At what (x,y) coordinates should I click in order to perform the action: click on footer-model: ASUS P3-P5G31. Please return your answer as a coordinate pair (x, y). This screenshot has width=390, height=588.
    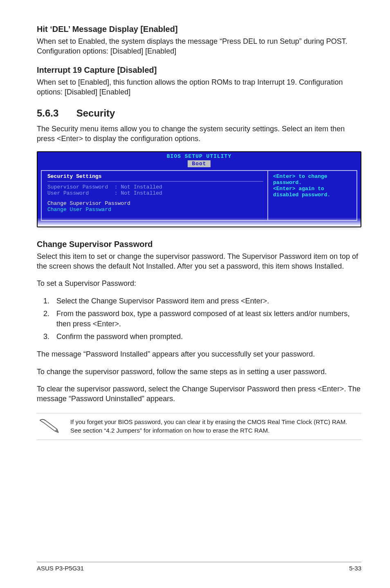
    Looking at the image, I should click on (61, 568).